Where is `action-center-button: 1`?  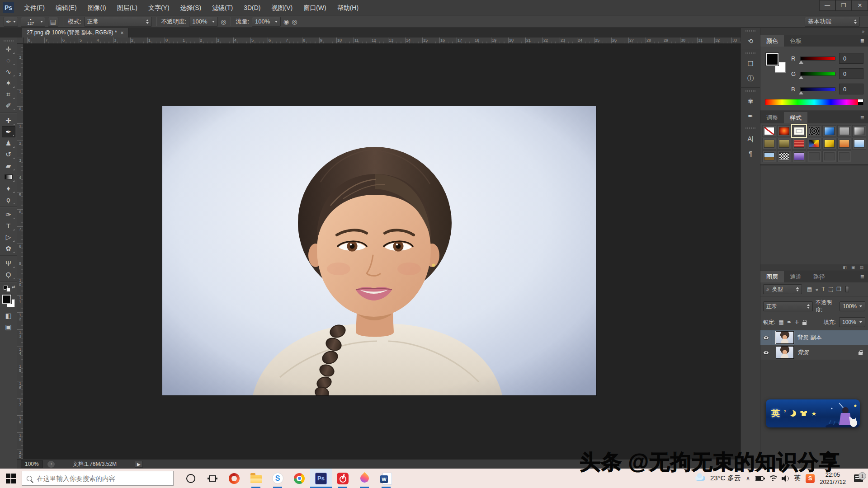 action-center-button: 1 is located at coordinates (859, 478).